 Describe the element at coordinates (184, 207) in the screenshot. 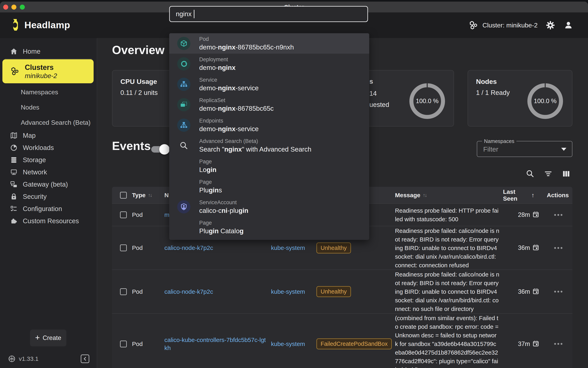

I see `serviceaccount-icon` at that location.